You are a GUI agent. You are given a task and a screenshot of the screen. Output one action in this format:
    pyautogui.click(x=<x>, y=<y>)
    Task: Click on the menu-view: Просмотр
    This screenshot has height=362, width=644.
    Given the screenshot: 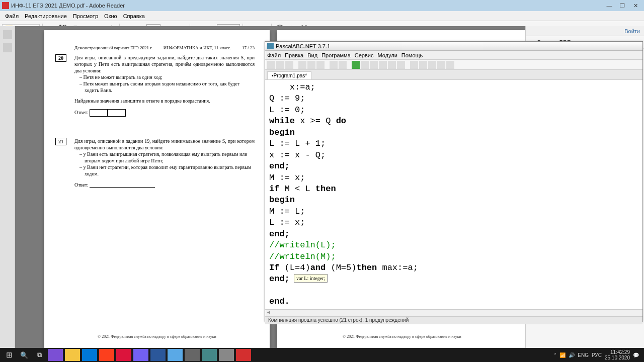 What is the action you would take?
    pyautogui.click(x=86, y=16)
    